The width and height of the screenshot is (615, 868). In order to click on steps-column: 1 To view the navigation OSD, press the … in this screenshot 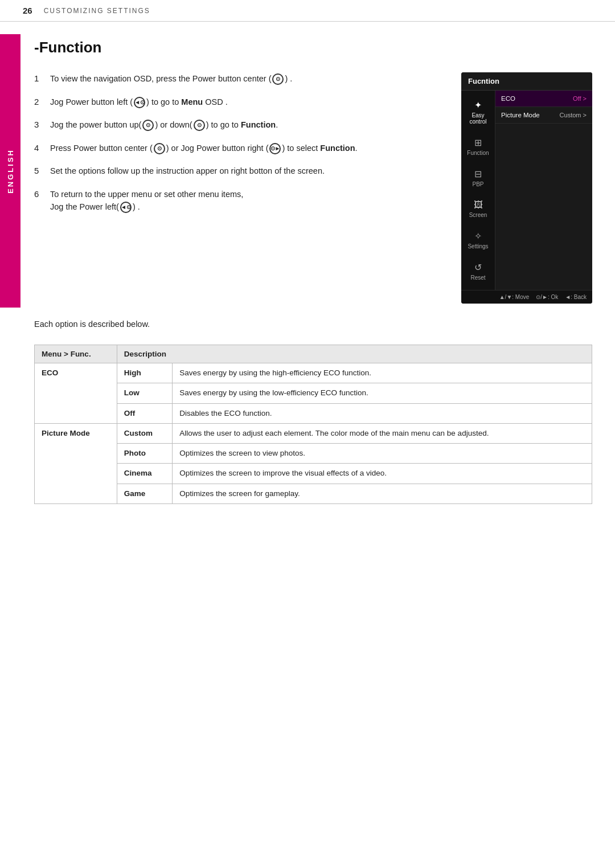, I will do `click(239, 148)`.